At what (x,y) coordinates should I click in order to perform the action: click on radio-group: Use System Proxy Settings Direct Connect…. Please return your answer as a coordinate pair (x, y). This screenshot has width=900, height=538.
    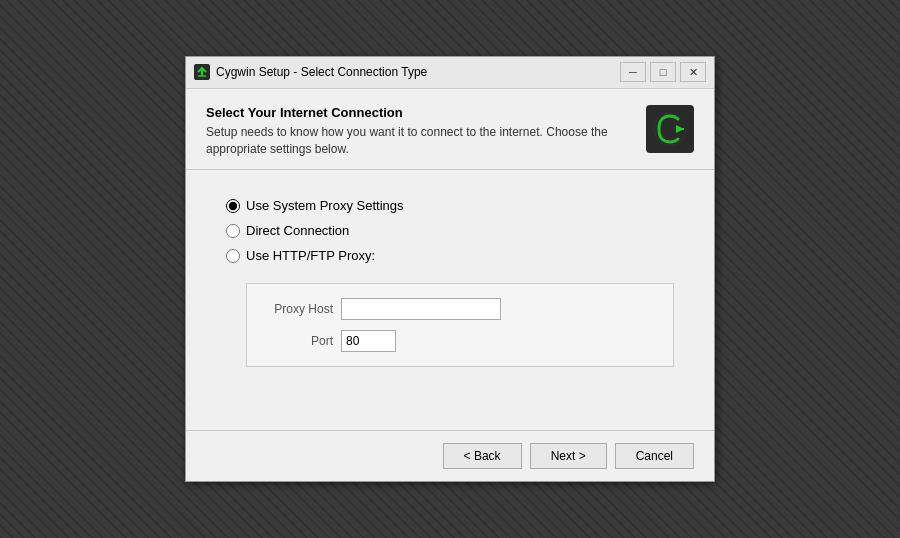
    Looking at the image, I should click on (450, 230).